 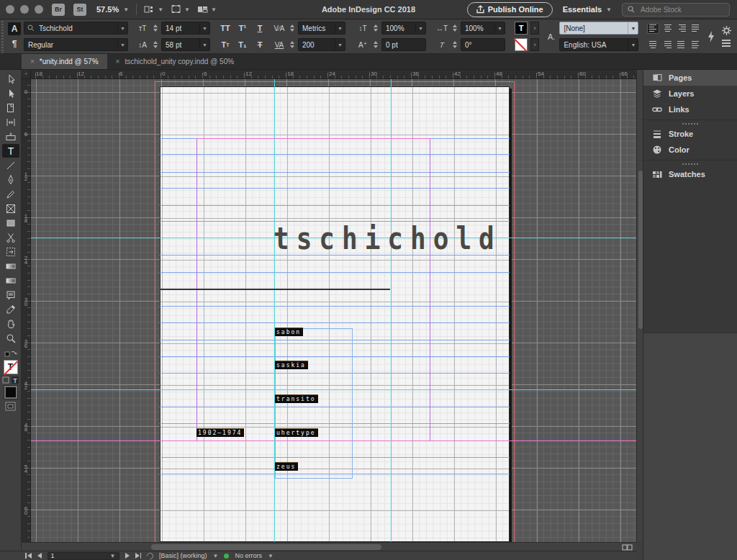 What do you see at coordinates (58, 10) in the screenshot?
I see `bridge-button: Br` at bounding box center [58, 10].